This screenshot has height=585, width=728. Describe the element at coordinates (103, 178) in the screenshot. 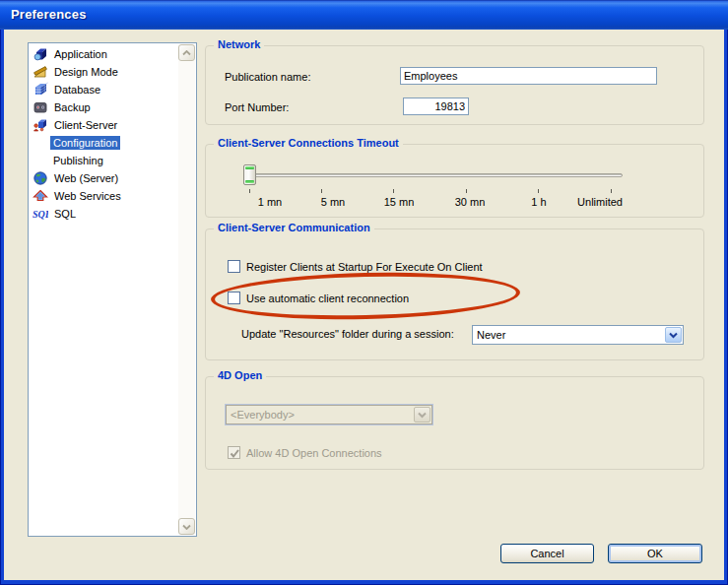

I see `tree-item-web-server: Web (Server)` at that location.